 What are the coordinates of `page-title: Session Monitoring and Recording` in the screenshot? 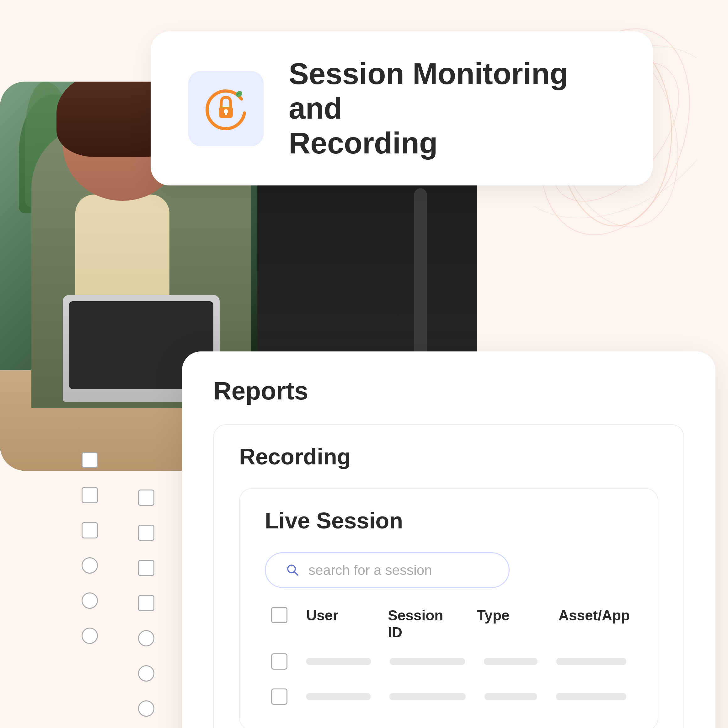 It's located at (452, 109).